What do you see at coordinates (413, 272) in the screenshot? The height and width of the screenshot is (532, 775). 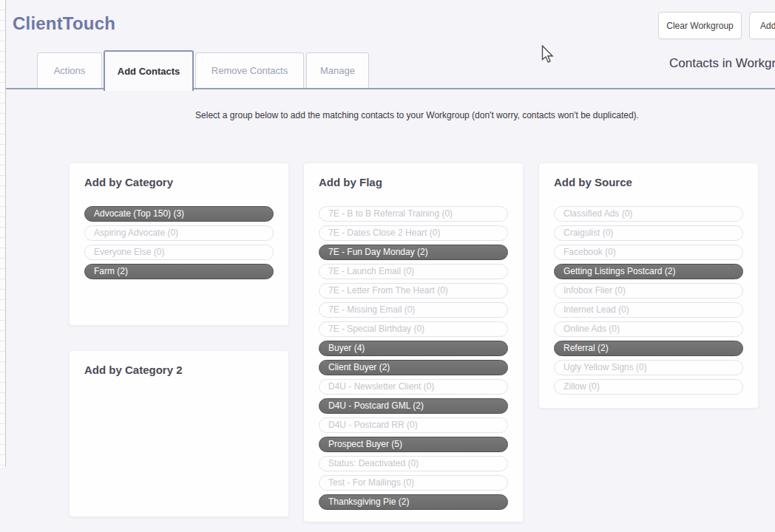 I see `group-pill: 7E - Launch Email (0)` at bounding box center [413, 272].